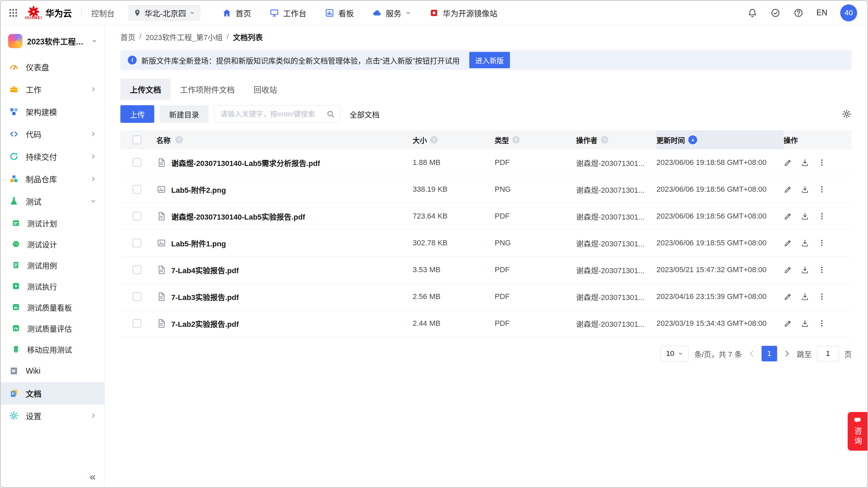 The image size is (868, 488). What do you see at coordinates (454, 189) in the screenshot?
I see `file-size: 338.19 KB` at bounding box center [454, 189].